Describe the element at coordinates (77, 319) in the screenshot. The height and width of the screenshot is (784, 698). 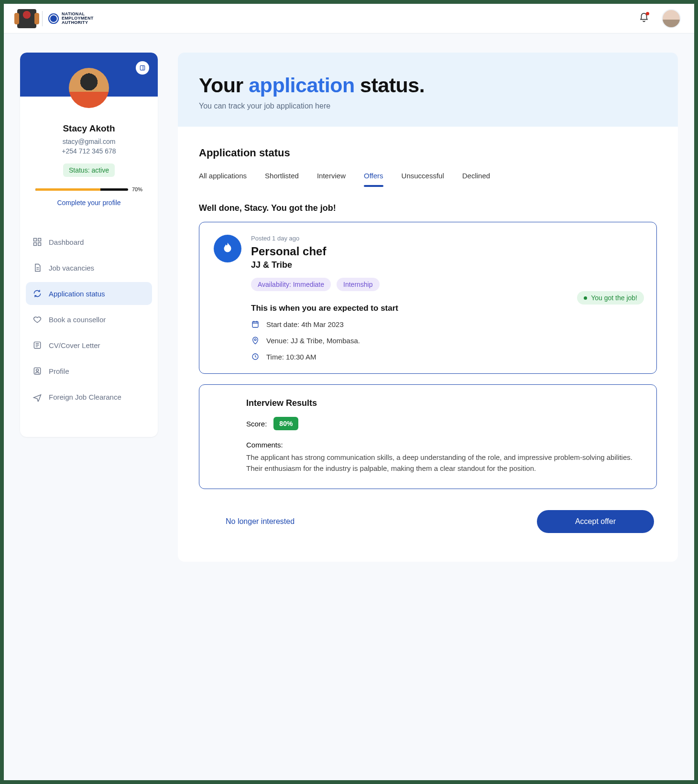
I see `nav-label: Book a counsellor` at that location.